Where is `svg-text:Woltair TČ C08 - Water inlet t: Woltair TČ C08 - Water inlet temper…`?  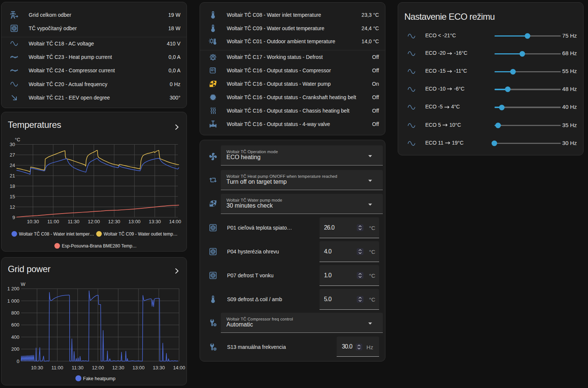 svg-text:Woltair TČ C08 - Water inlet t: Woltair TČ C08 - Water inlet temper… is located at coordinates (57, 234).